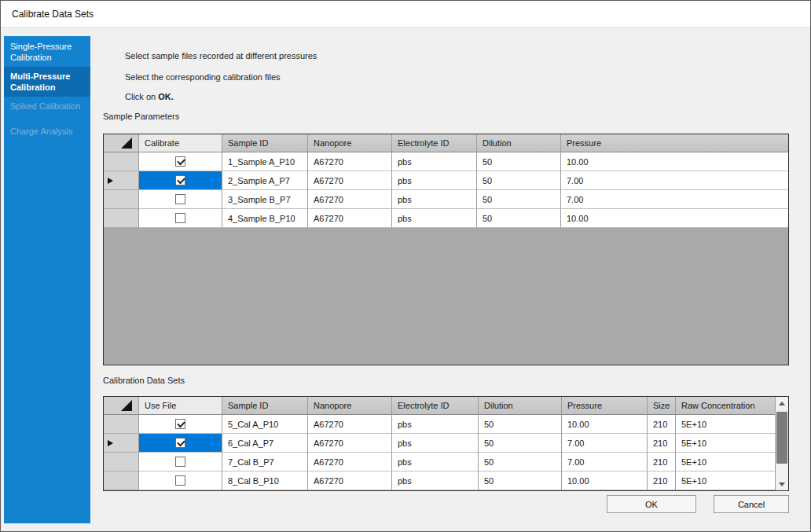 The width and height of the screenshot is (811, 532). I want to click on title-bar: Calibrate Data Sets, so click(406, 14).